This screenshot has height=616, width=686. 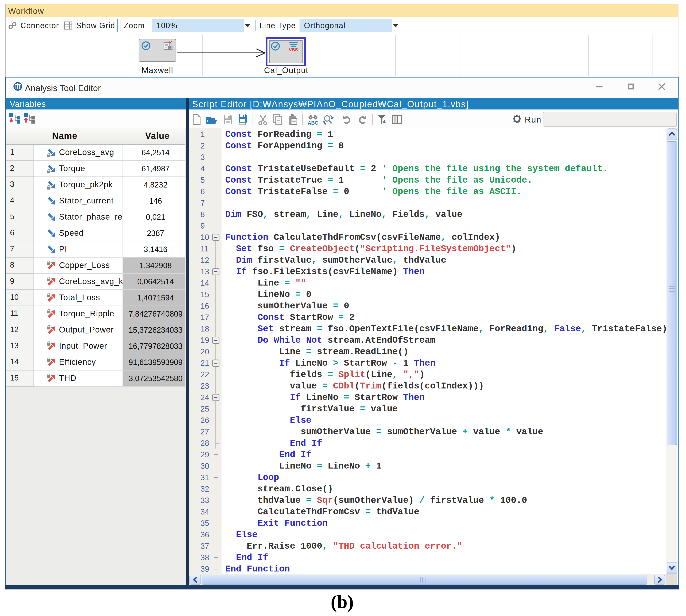 What do you see at coordinates (313, 123) in the screenshot?
I see `svg-text: ABC` at bounding box center [313, 123].